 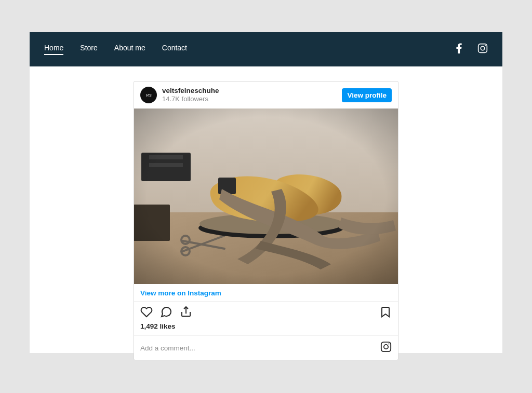 What do you see at coordinates (54, 49) in the screenshot?
I see `nav-item-home: Home` at bounding box center [54, 49].